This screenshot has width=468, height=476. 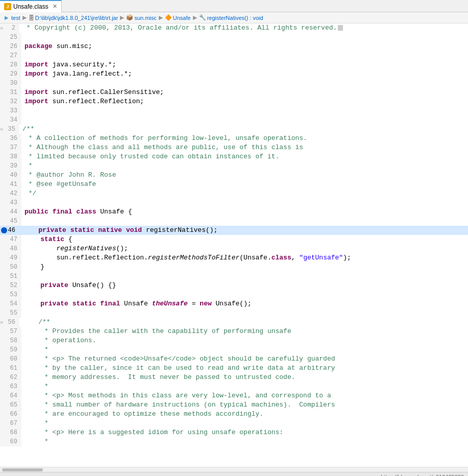 What do you see at coordinates (234, 28) in the screenshot?
I see `line-row: ⊖ 2 * Copyright (c) 2000, 2013, Oracle a…` at bounding box center [234, 28].